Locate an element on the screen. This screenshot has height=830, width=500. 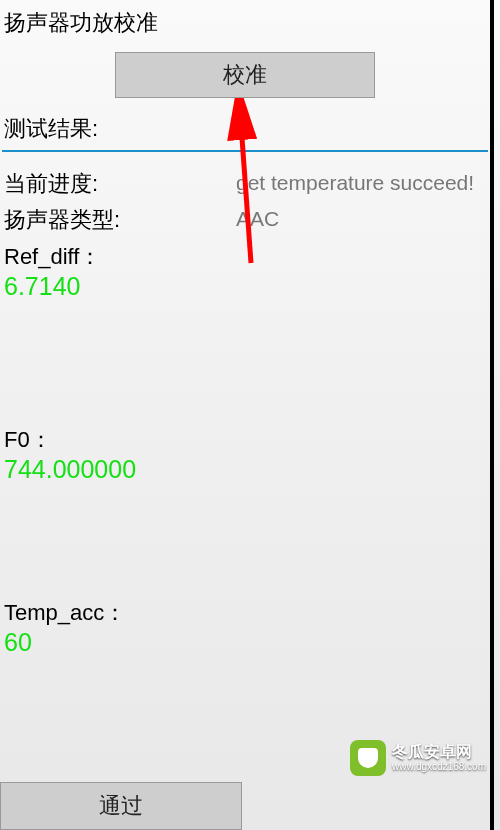
watermark-title: 冬瓜安卓网 is located at coordinates (439, 752).